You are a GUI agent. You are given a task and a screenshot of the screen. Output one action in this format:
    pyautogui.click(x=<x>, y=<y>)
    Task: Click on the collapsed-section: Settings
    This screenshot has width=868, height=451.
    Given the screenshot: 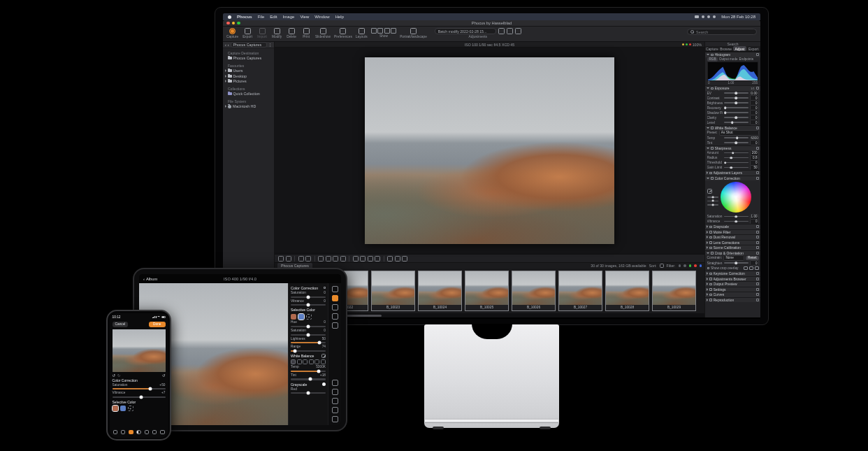 What is the action you would take?
    pyautogui.click(x=732, y=289)
    